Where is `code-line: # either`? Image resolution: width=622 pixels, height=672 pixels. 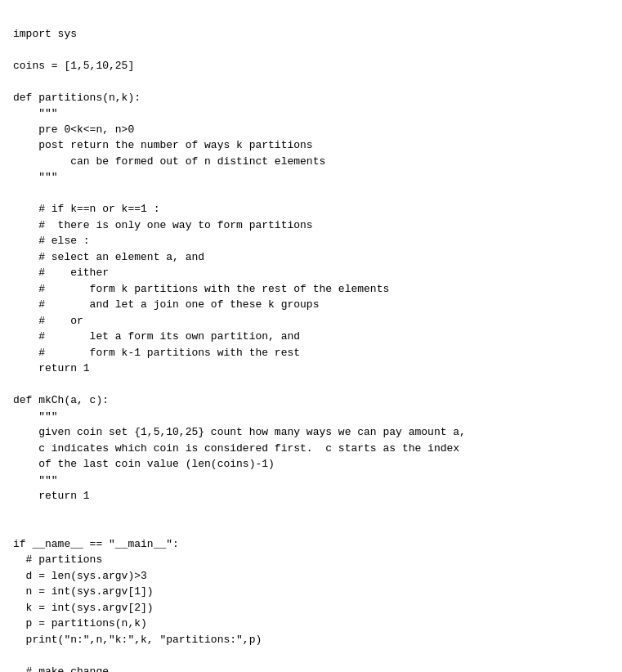
code-line: # either is located at coordinates (311, 273).